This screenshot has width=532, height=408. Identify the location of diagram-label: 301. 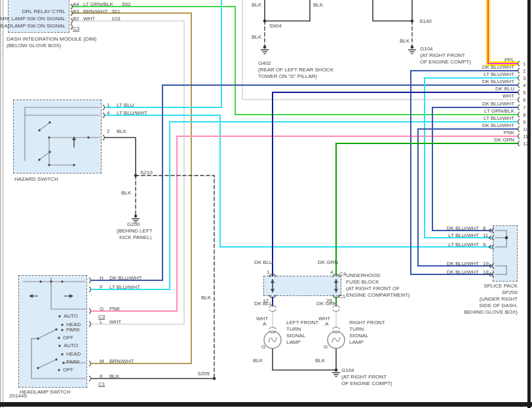
(115, 12).